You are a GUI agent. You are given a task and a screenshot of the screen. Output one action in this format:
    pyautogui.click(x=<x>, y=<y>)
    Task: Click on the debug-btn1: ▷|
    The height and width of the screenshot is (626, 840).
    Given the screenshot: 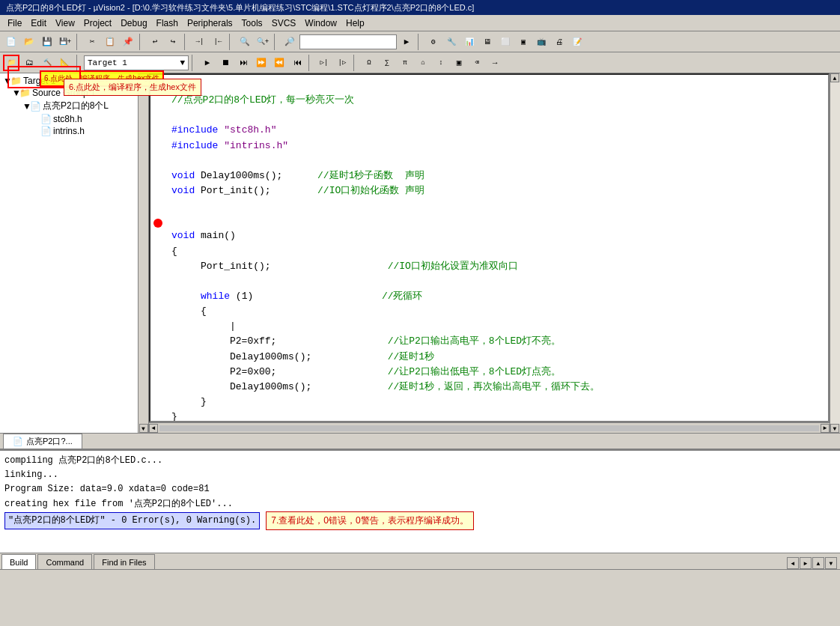 What is the action you would take?
    pyautogui.click(x=324, y=63)
    